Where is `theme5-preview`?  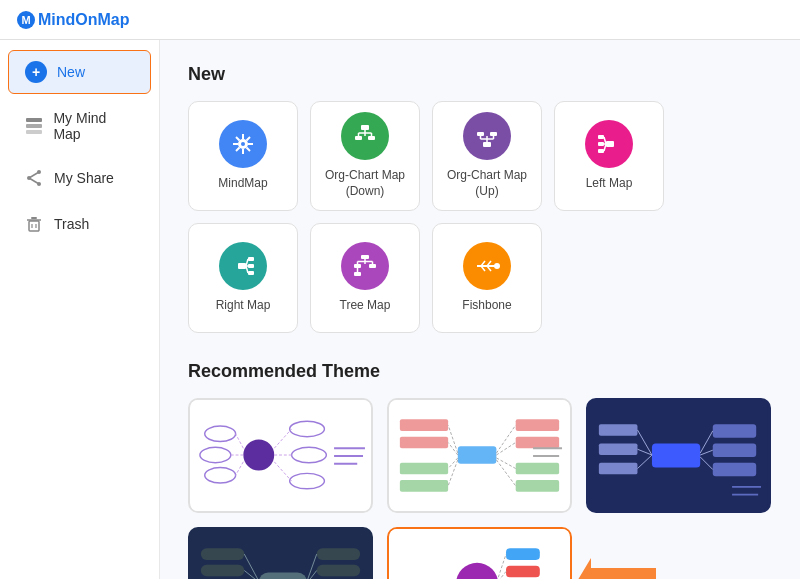
theme5-preview is located at coordinates (480, 554).